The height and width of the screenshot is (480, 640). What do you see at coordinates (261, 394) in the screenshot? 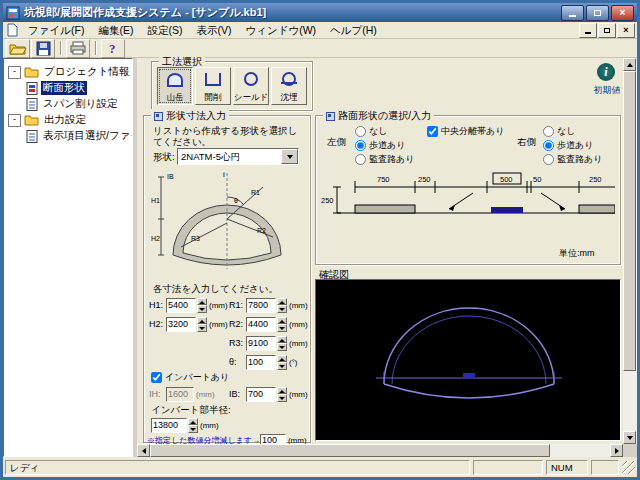
I see `ib-input` at bounding box center [261, 394].